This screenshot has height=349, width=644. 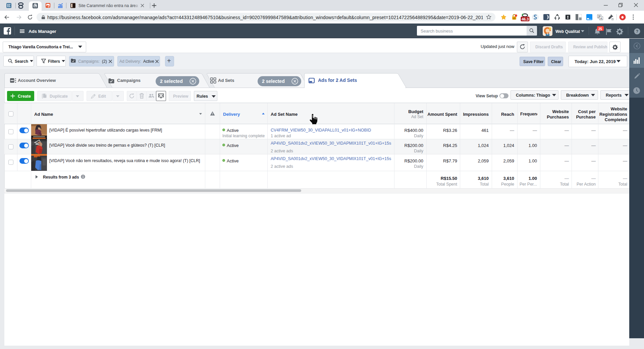 I want to click on svg-text: Campaigns, so click(x=129, y=81).